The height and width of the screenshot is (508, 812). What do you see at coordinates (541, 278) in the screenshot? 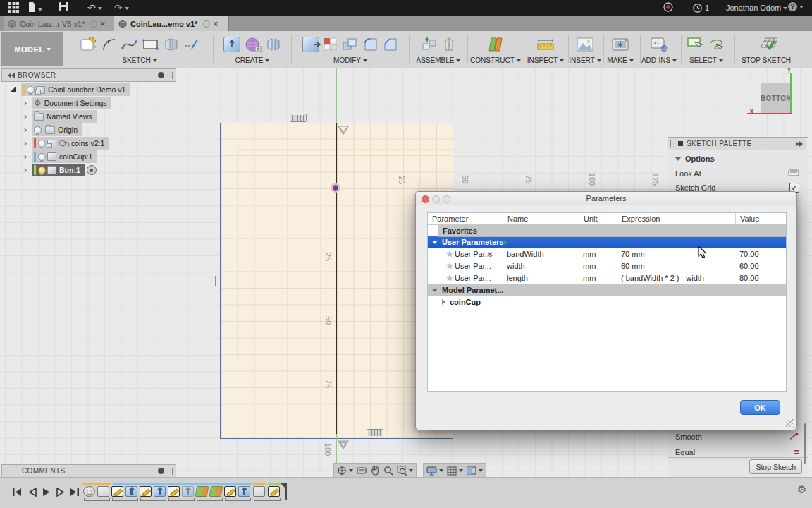
I see `parameter-name-cell: length` at bounding box center [541, 278].